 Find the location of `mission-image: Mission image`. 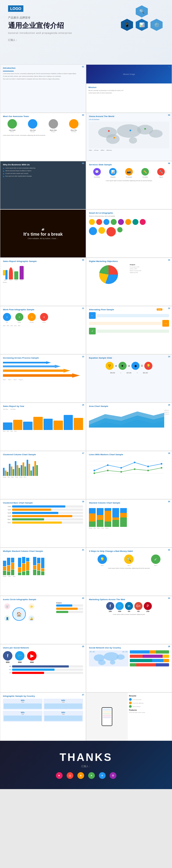

mission-image: Mission image is located at coordinates (129, 74).